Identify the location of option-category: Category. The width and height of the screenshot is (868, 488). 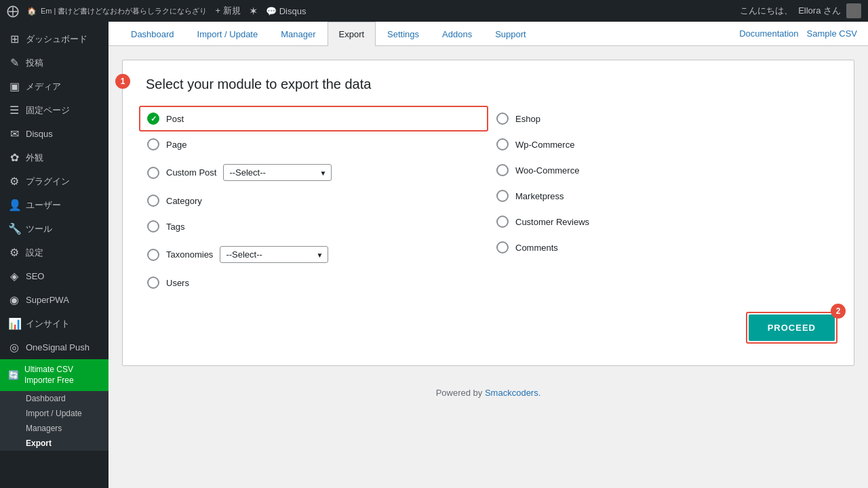
(313, 201).